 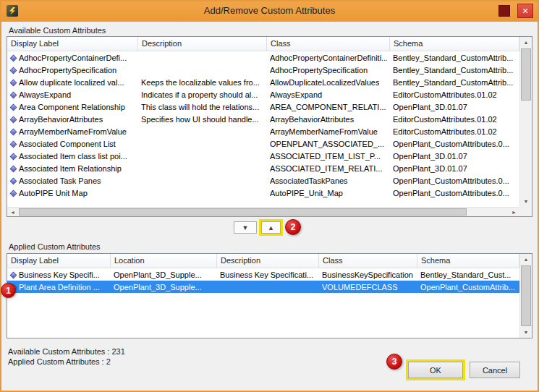 I want to click on annotation-badge-1: 1, so click(x=9, y=291).